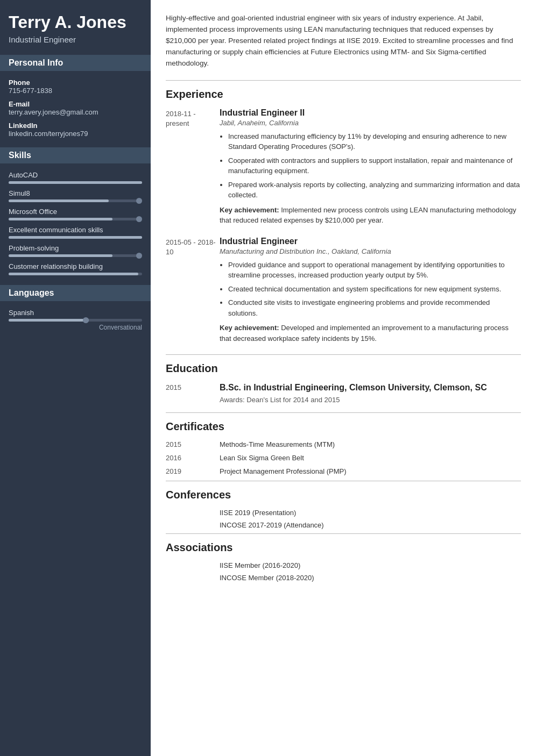 The image size is (536, 756). I want to click on candidate-title: Industrial Engineer, so click(75, 40).